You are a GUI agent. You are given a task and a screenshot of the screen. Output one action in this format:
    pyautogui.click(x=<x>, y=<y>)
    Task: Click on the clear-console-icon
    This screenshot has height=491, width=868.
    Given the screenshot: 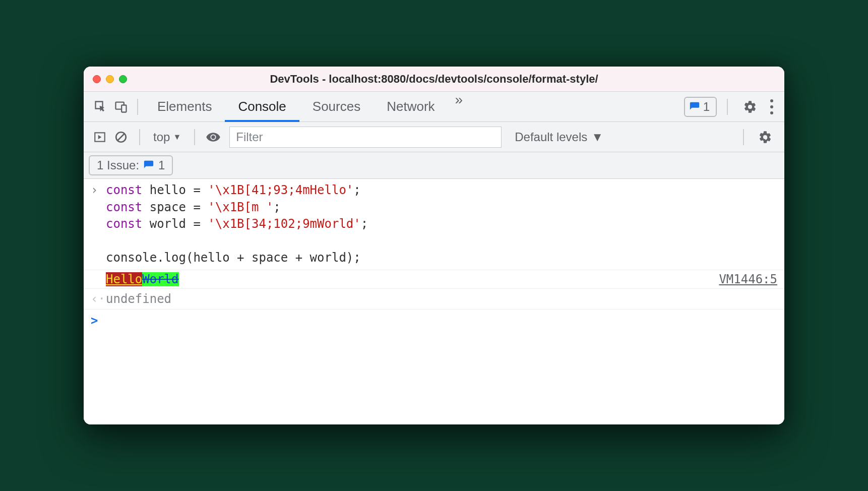 What is the action you would take?
    pyautogui.click(x=121, y=137)
    